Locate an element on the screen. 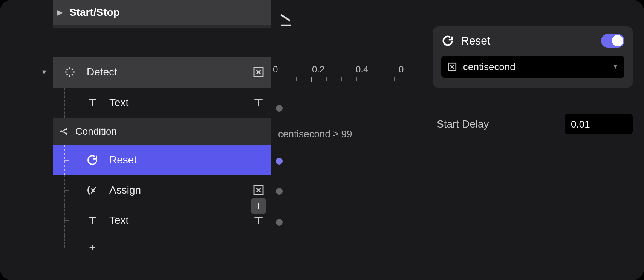  tree-header-start-stop: ▶ Start/Stop is located at coordinates (162, 12).